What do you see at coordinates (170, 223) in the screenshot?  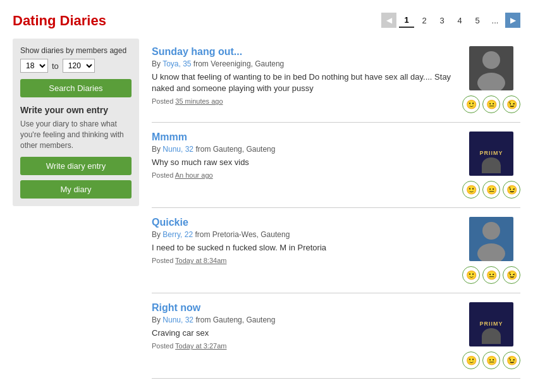 I see `entry-title-3: Quickie` at bounding box center [170, 223].